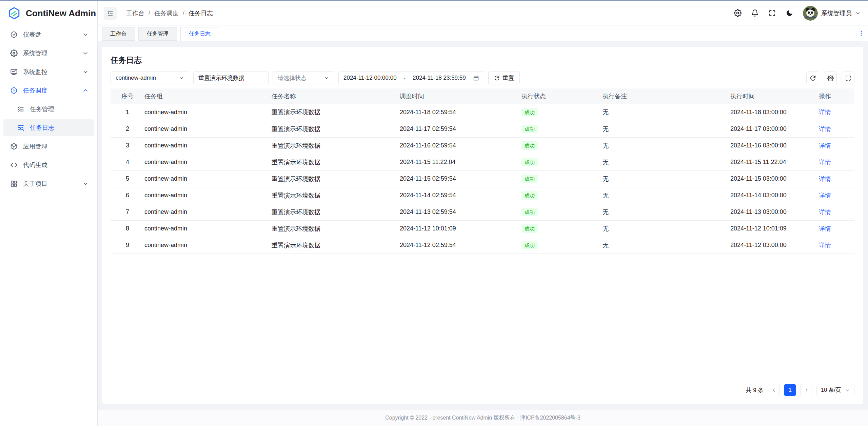 The width and height of the screenshot is (868, 426). Describe the element at coordinates (49, 165) in the screenshot. I see `sidebar-item-code-generation: 代码生成` at that location.